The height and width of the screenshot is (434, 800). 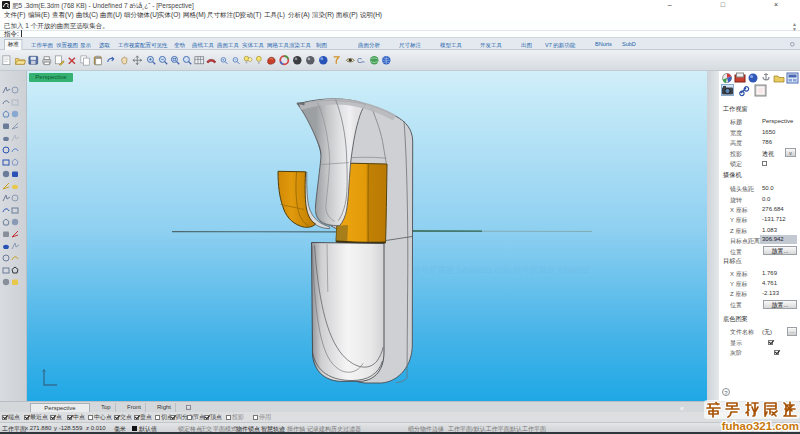 I want to click on svg-text: Cn, so click(x=361, y=60).